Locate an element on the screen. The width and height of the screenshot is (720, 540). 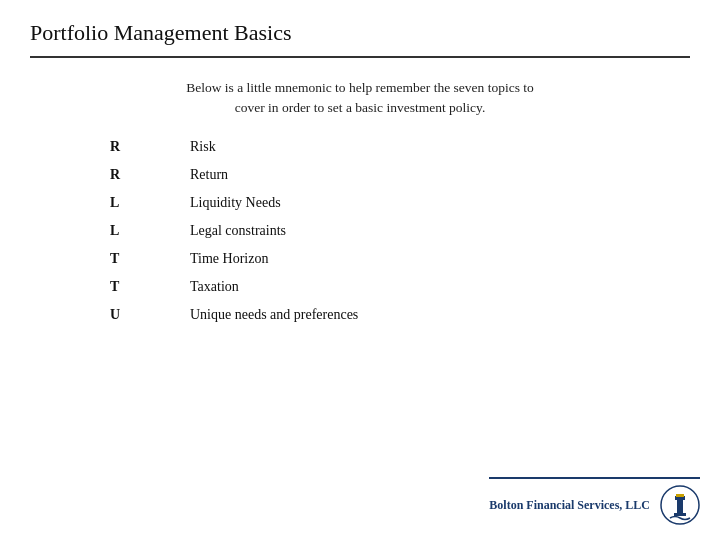
mnemonic-row: RRisk is located at coordinates (390, 147).